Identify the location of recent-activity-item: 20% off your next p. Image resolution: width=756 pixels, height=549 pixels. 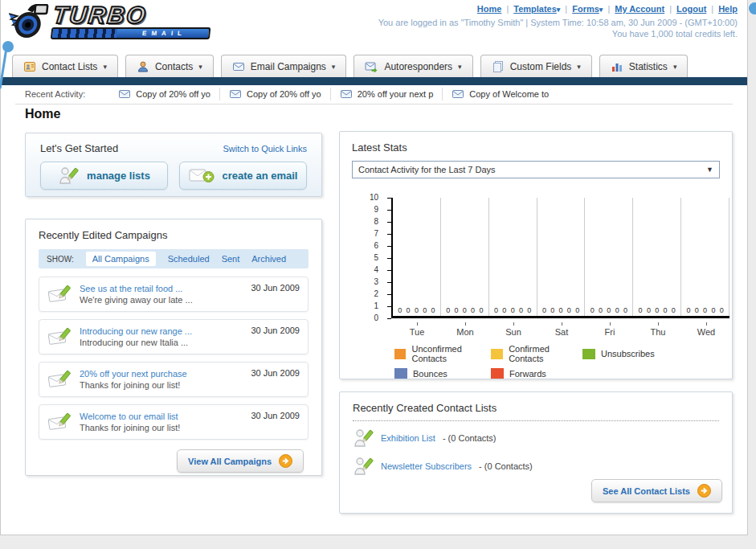
(387, 94).